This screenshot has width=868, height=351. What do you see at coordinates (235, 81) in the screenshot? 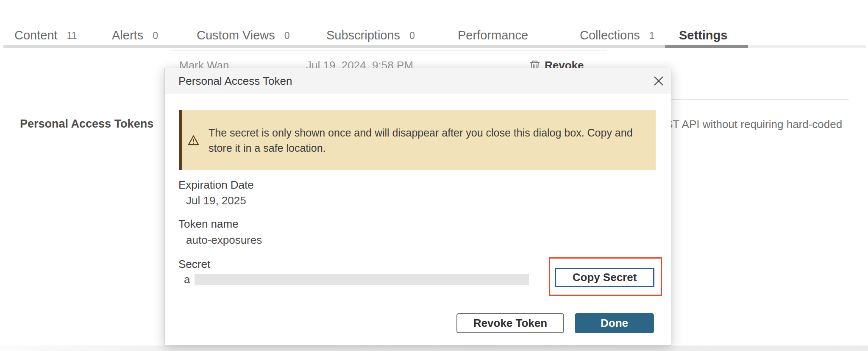
I see `dialog-title: Personal Access Token` at bounding box center [235, 81].